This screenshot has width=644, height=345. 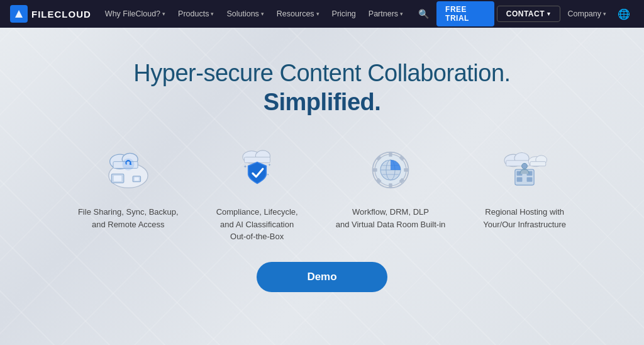 I want to click on feature-workflow: Workflow, DRM, DLP and Virtual Data Room…, so click(x=391, y=193).